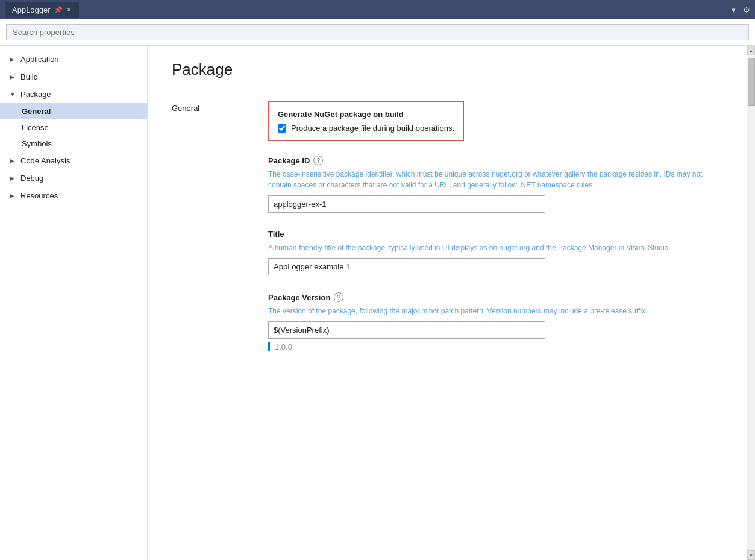  I want to click on sidebar-item-label: Application, so click(40, 59).